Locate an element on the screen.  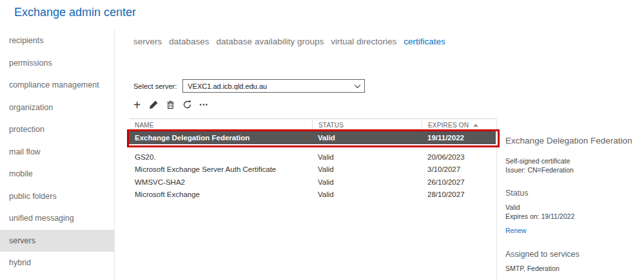
edit-button is located at coordinates (153, 104).